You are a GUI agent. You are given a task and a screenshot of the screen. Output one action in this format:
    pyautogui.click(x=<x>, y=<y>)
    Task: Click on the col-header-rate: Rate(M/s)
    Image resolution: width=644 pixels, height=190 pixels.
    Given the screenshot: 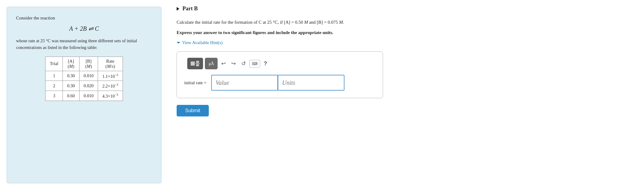 What is the action you would take?
    pyautogui.click(x=110, y=64)
    